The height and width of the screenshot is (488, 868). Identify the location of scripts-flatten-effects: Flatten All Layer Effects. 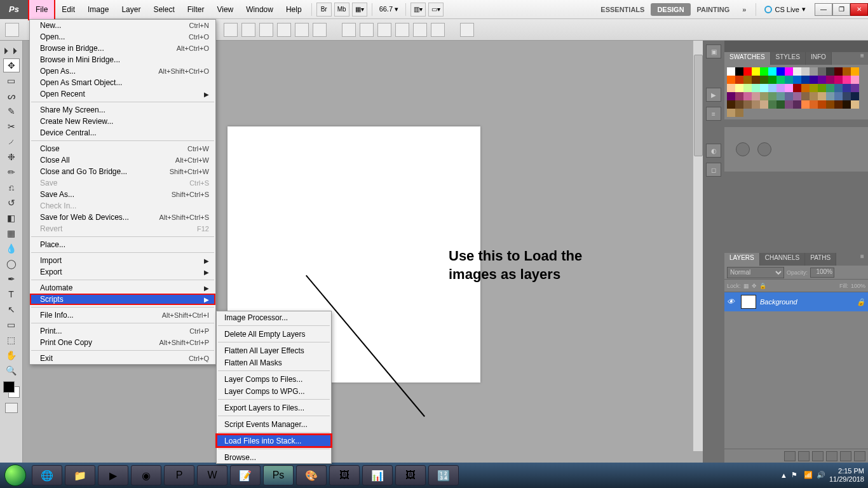
(274, 351).